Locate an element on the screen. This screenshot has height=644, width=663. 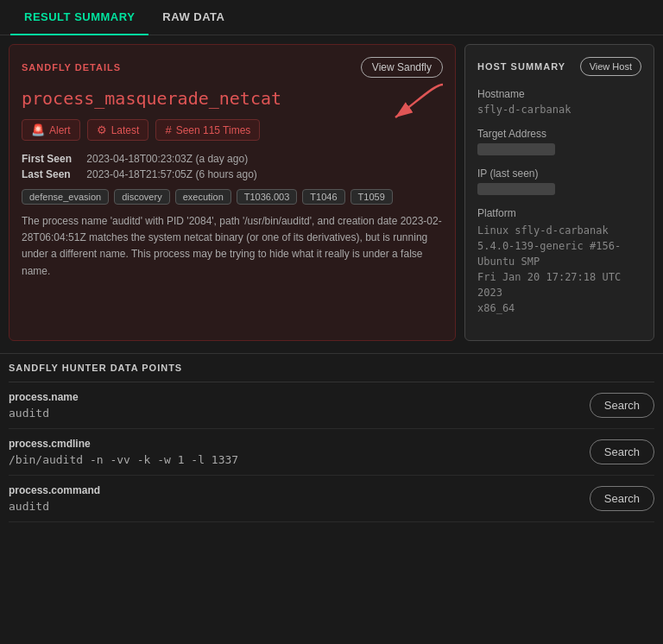
description-text: The process name 'auditd' with PID '2084… is located at coordinates (232, 247).